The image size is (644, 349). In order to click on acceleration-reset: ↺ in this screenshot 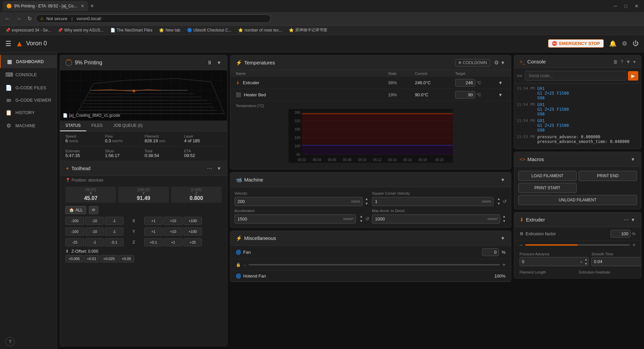, I will do `click(367, 219)`.